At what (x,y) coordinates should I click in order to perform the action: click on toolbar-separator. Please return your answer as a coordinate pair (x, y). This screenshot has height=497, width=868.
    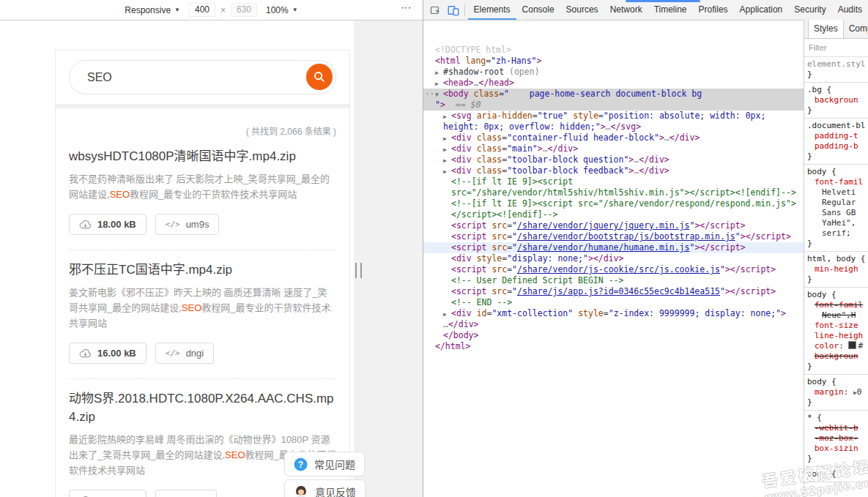
    Looking at the image, I should click on (464, 10).